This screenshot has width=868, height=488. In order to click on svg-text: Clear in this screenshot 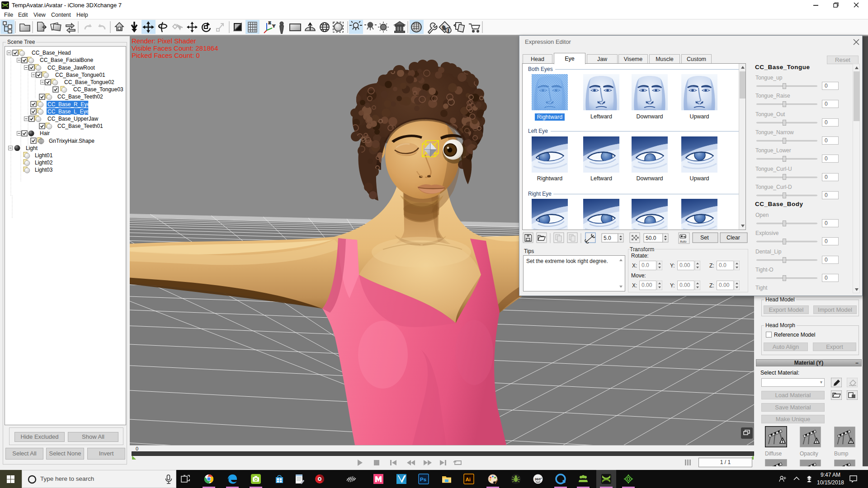, I will do `click(733, 238)`.